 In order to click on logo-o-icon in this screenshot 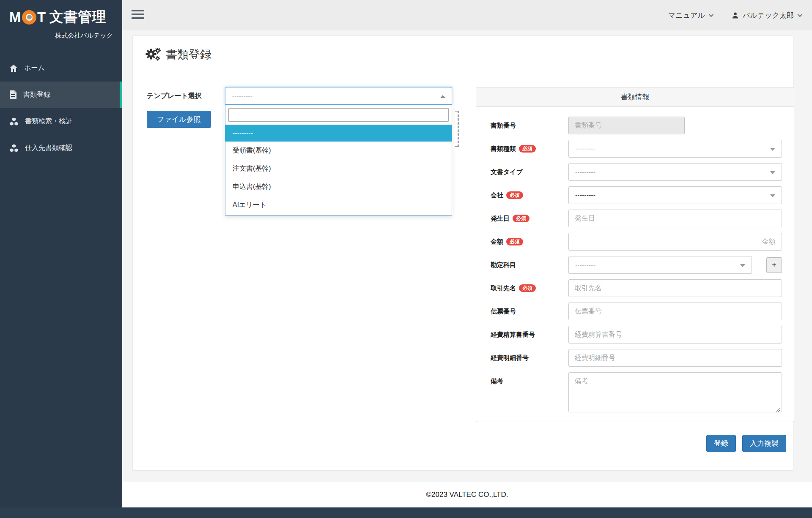, I will do `click(29, 17)`.